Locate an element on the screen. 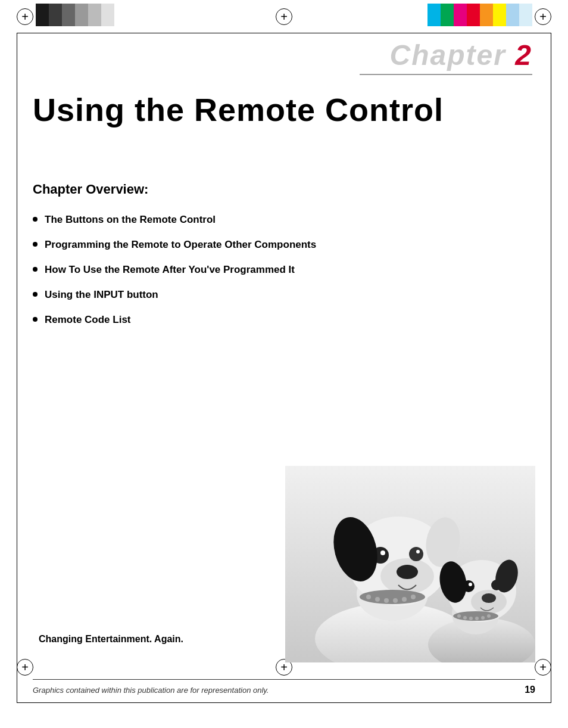  color-bars-left is located at coordinates (75, 15).